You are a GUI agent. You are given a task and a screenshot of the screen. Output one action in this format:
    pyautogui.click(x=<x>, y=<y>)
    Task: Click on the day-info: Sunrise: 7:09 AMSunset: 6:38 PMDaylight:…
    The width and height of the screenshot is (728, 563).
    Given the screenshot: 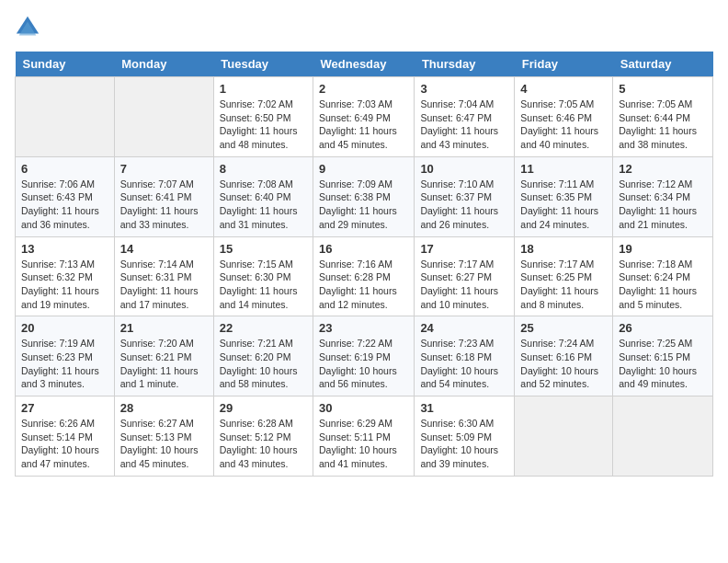 What is the action you would take?
    pyautogui.click(x=364, y=204)
    